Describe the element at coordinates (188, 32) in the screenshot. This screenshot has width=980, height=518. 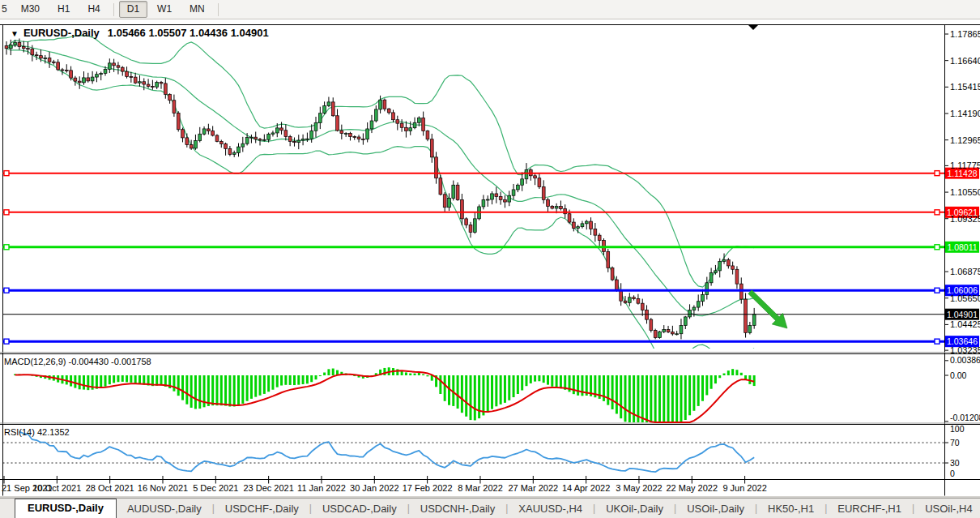
I see `chart-ohlc-values: 1.05466 1.05507 1.04436 1.04901` at that location.